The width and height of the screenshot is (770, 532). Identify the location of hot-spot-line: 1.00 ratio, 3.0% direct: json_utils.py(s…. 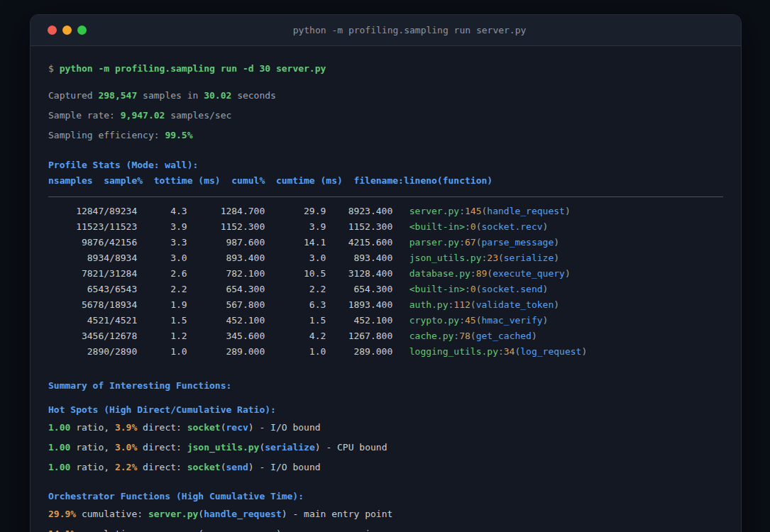
(386, 448).